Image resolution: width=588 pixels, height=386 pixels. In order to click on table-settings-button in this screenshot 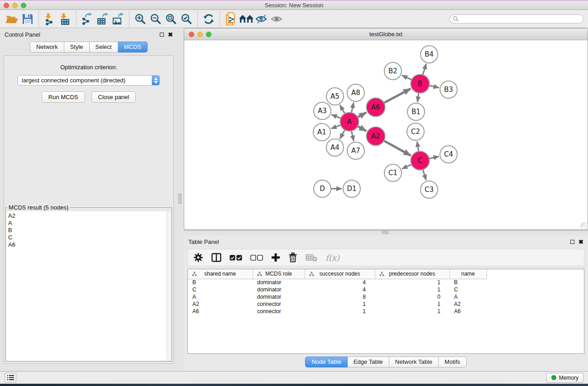, I will do `click(198, 257)`.